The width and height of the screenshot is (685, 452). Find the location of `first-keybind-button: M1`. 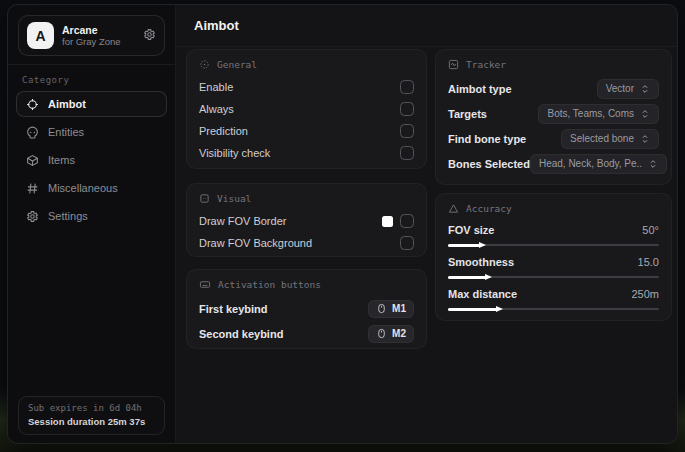

first-keybind-button: M1 is located at coordinates (391, 309).